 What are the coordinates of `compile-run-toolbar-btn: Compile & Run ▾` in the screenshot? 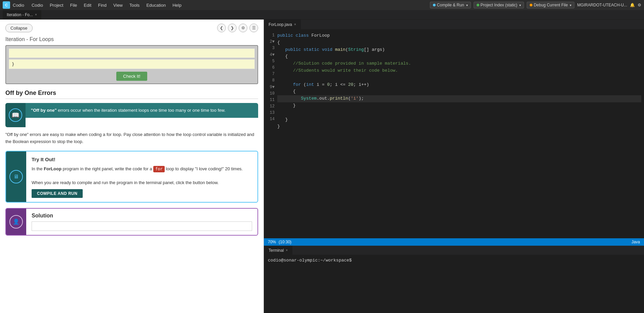 It's located at (450, 5).